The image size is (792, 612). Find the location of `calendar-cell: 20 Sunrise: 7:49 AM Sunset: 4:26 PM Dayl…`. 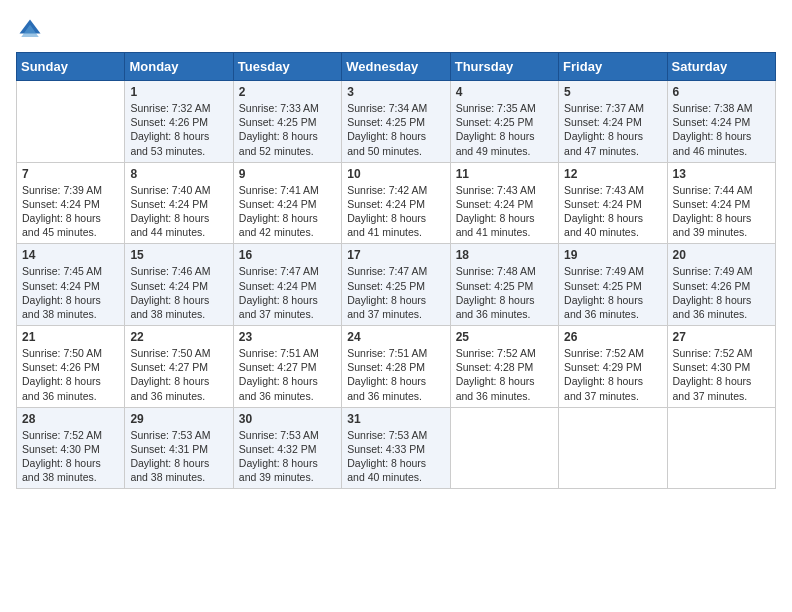

calendar-cell: 20 Sunrise: 7:49 AM Sunset: 4:26 PM Dayl… is located at coordinates (721, 285).